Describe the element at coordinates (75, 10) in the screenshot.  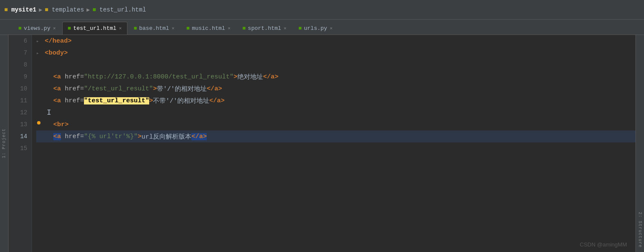
I see `breadcrumb: ■ mysite1 ▶ ■ templates ▶ ■ test_url.htm…` at that location.